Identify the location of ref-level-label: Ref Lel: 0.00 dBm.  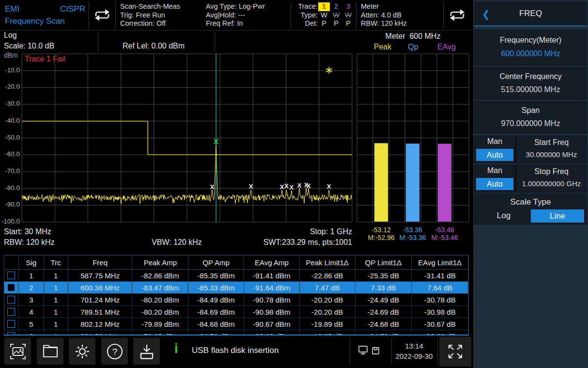
(154, 46).